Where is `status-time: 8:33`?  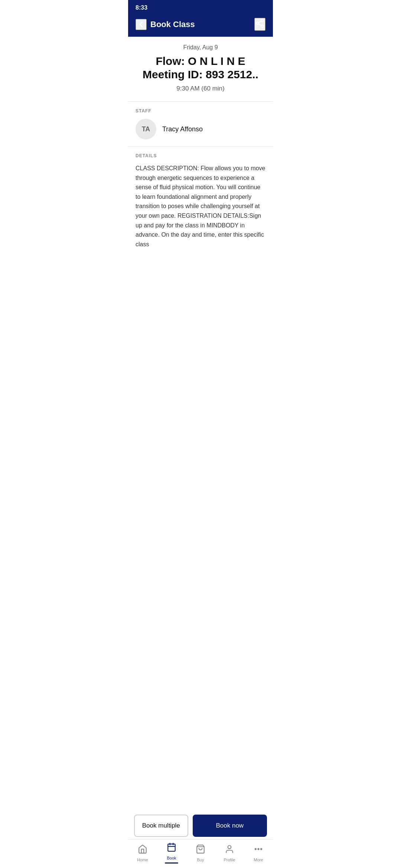 status-time: 8:33 is located at coordinates (141, 8).